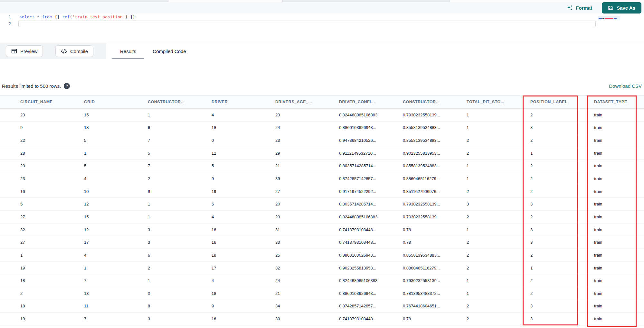 The width and height of the screenshot is (644, 328). Describe the element at coordinates (371, 217) in the screenshot. I see `table-cell: 0.824468085106383` at that location.